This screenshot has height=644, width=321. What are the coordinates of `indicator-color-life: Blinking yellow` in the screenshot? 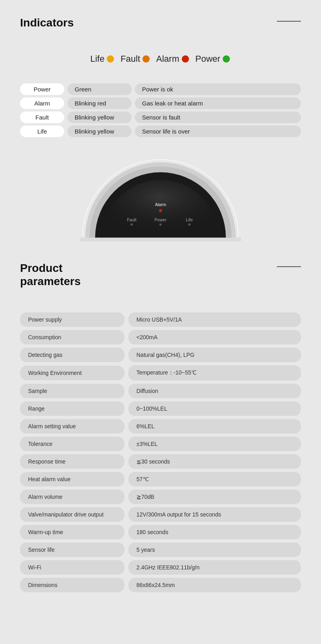 It's located at (100, 132).